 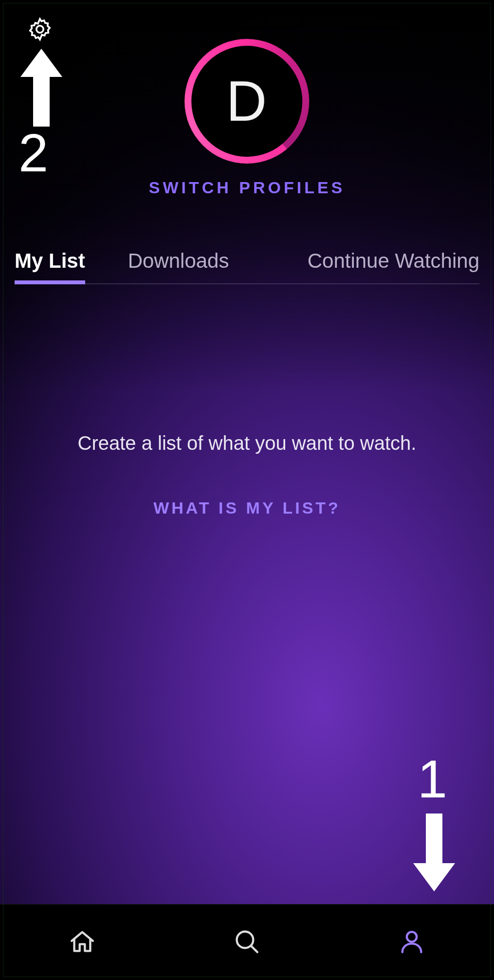 What do you see at coordinates (247, 101) in the screenshot?
I see `avatar-initial: D` at bounding box center [247, 101].